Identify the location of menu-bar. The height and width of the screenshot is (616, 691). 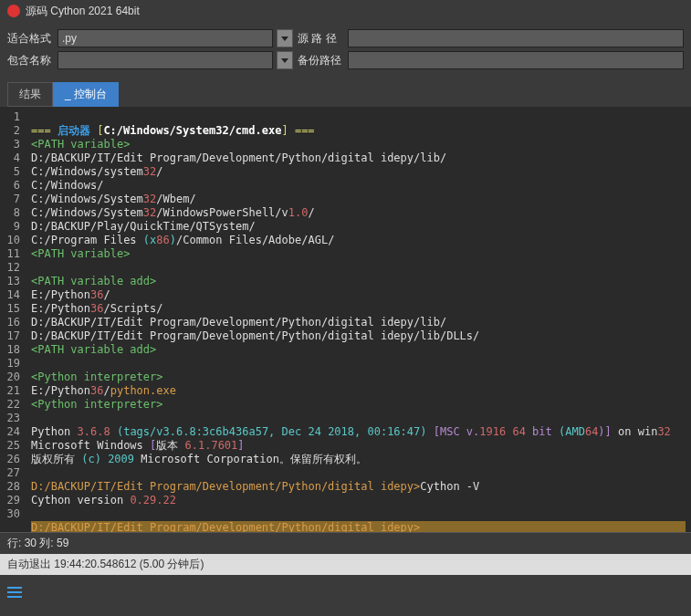
(345, 588).